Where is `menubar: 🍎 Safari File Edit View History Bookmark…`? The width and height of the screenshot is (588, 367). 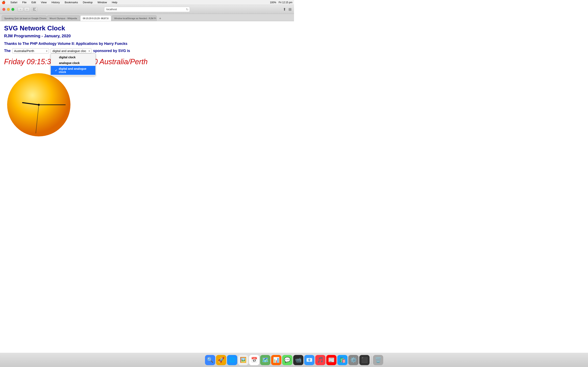
menubar: 🍎 Safari File Edit View History Bookmark… is located at coordinates (147, 2).